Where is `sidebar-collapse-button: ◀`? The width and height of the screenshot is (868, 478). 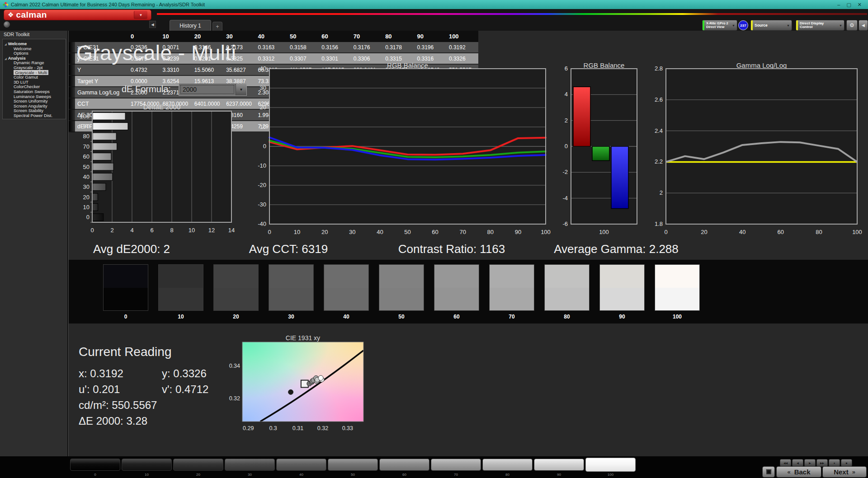
sidebar-collapse-button: ◀ is located at coordinates (153, 24).